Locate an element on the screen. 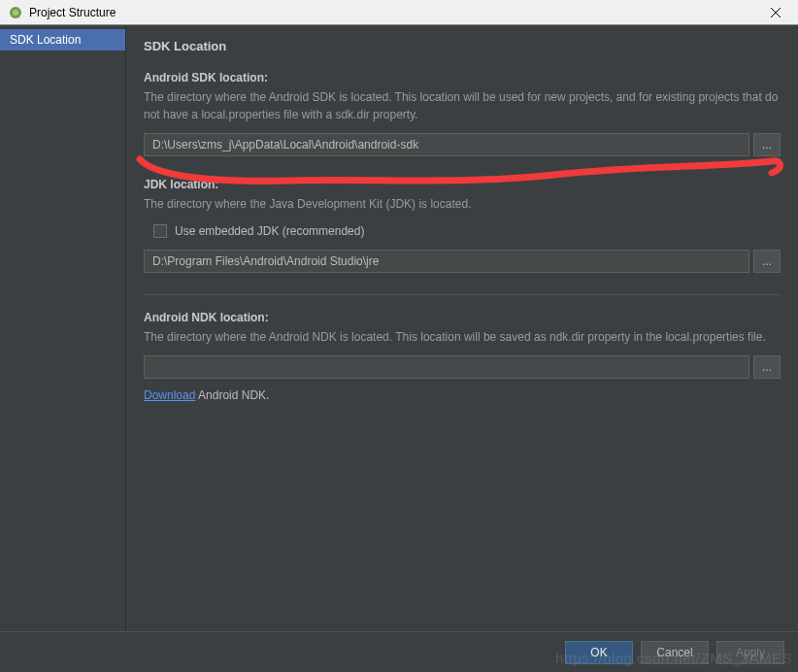  sdk-label: Android SDK location: is located at coordinates (462, 78).